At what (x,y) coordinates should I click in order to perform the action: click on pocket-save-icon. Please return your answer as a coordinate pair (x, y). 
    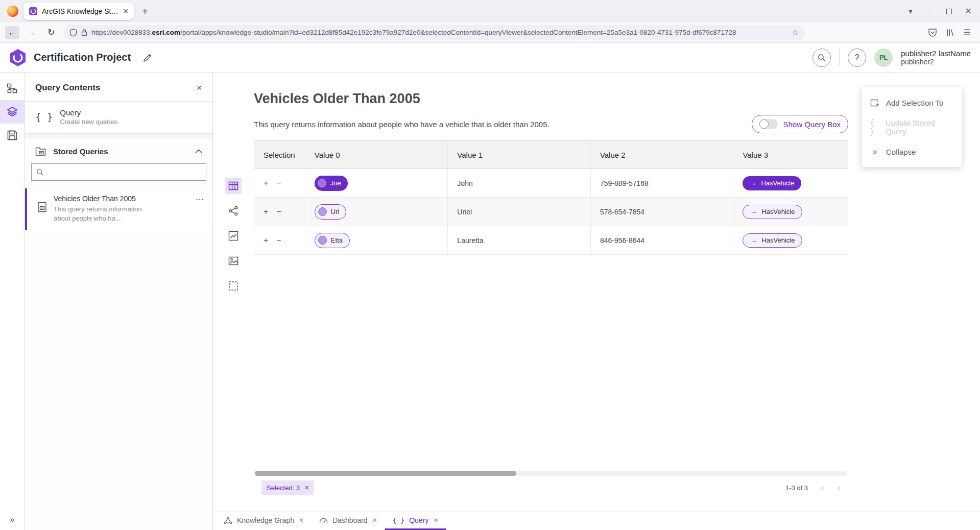
    Looking at the image, I should click on (933, 33).